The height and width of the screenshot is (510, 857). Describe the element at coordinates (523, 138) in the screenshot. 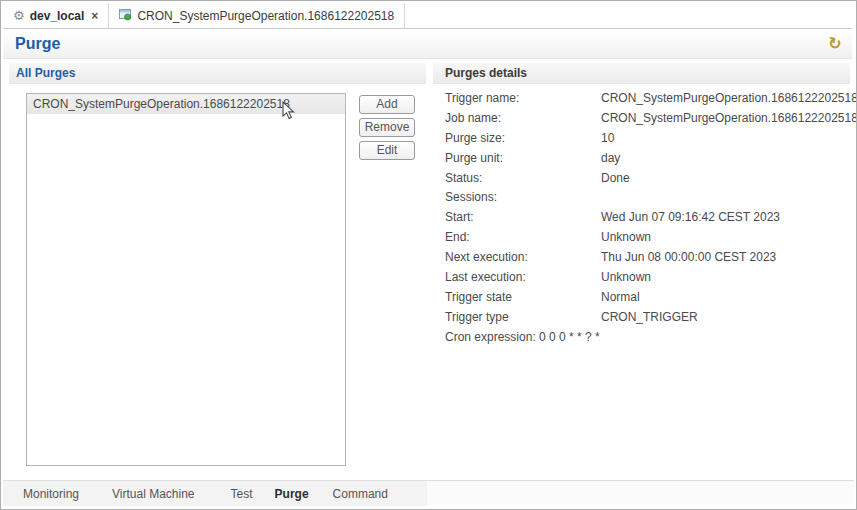

I see `field-label: Purge size:` at that location.